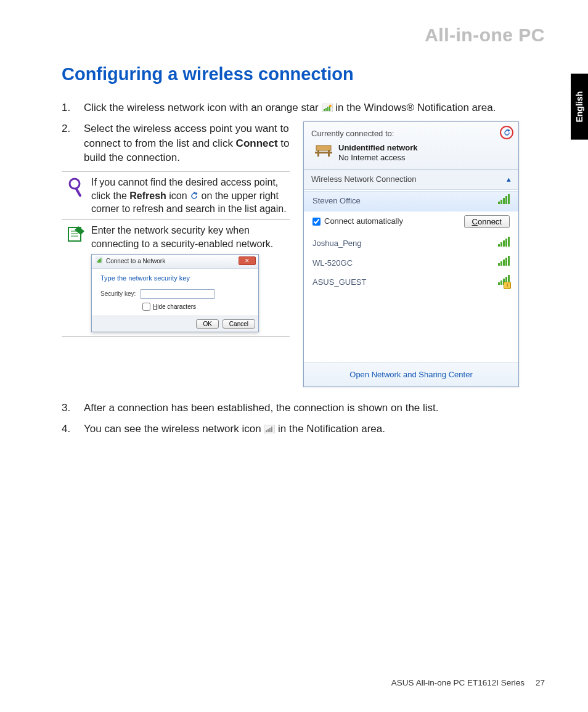  What do you see at coordinates (487, 222) in the screenshot?
I see `connect-button: Connect` at bounding box center [487, 222].